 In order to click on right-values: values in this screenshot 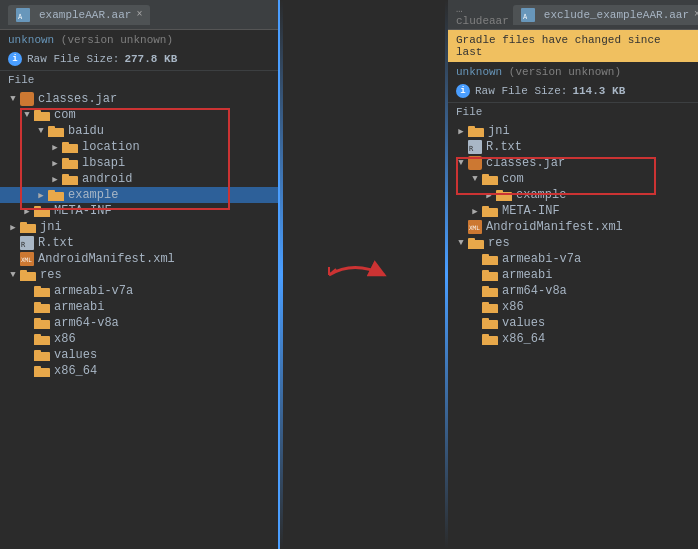, I will do `click(573, 323)`.